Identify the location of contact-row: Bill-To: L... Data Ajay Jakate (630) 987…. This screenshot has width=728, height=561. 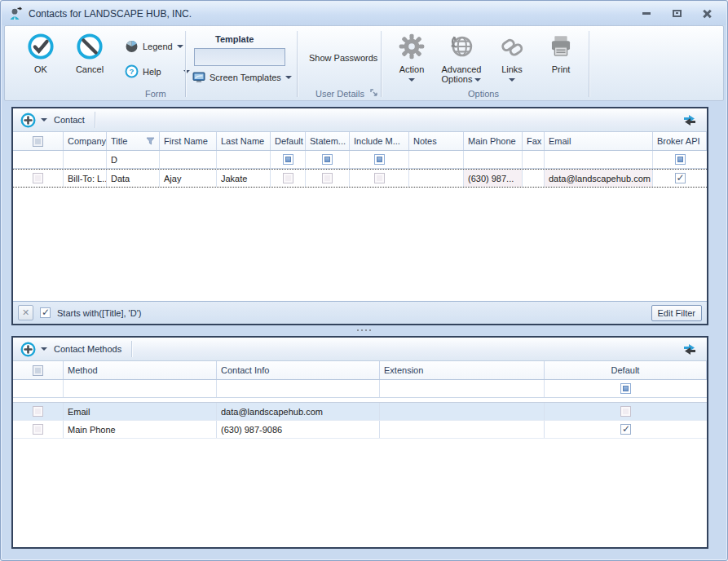
(360, 178).